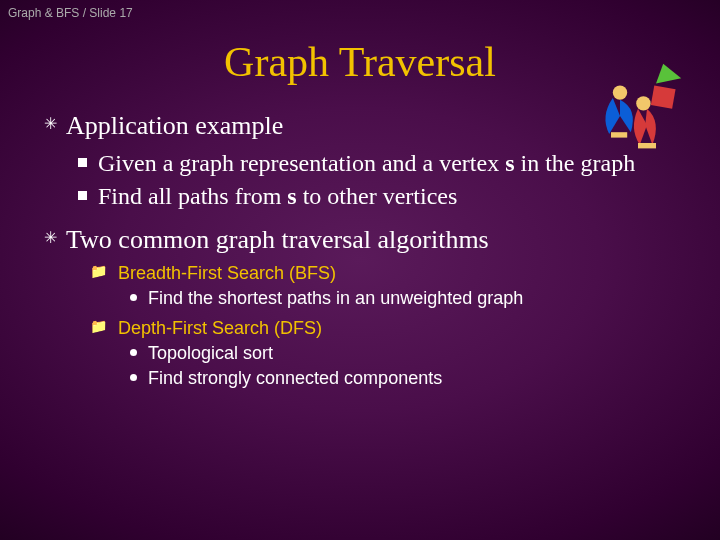  What do you see at coordinates (210, 353) in the screenshot?
I see `text: Topological sort` at bounding box center [210, 353].